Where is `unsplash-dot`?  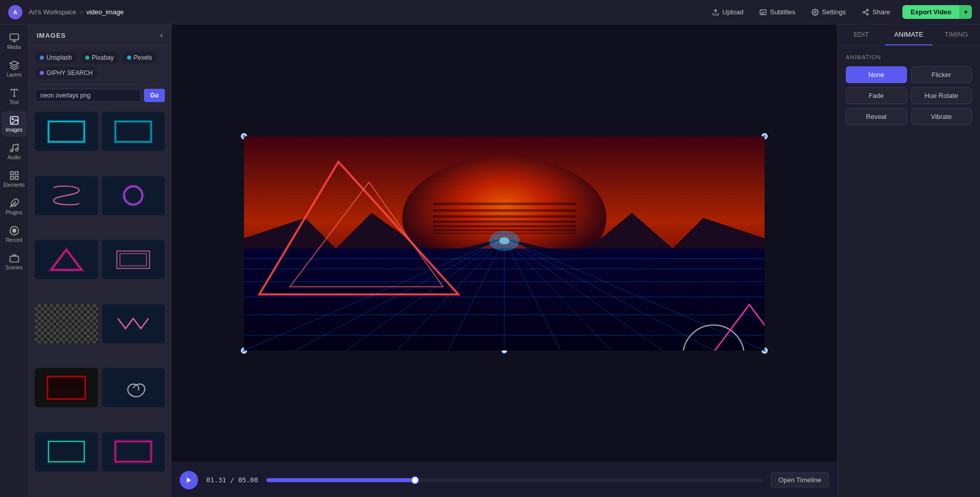 unsplash-dot is located at coordinates (42, 58).